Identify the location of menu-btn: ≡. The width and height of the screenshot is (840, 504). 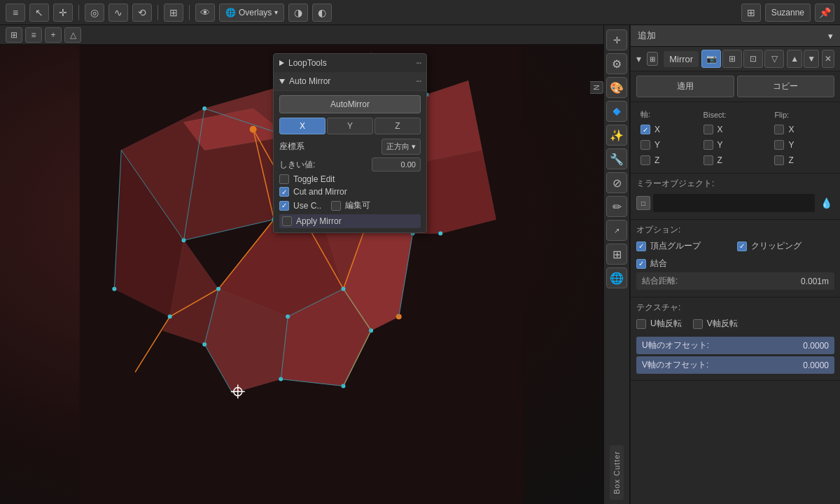
(15, 13).